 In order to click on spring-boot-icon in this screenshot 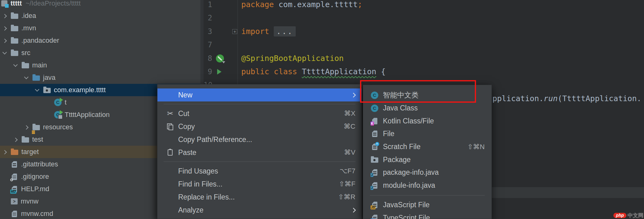, I will do `click(220, 58)`.